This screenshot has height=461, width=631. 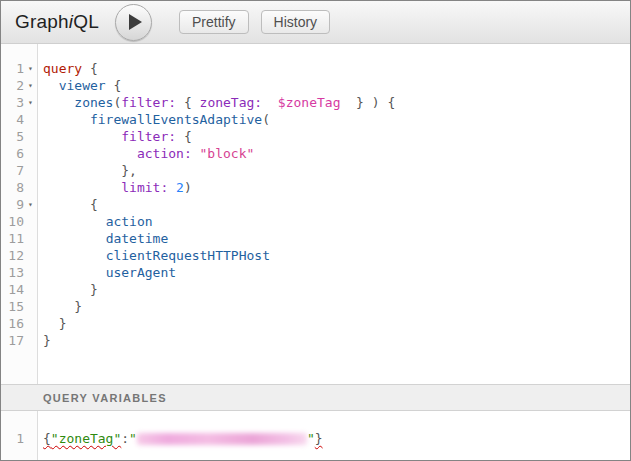 I want to click on line-number: 11, so click(x=12, y=238).